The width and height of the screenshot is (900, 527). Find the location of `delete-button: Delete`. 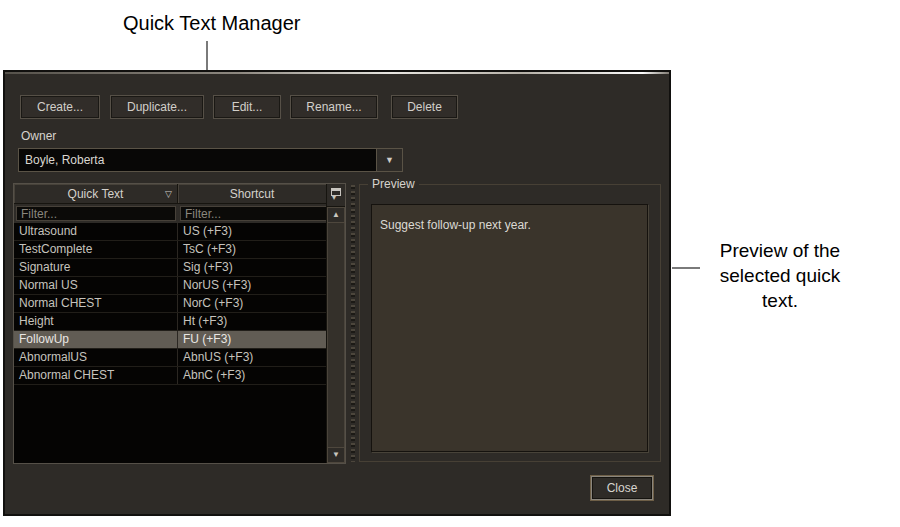

delete-button: Delete is located at coordinates (424, 107).